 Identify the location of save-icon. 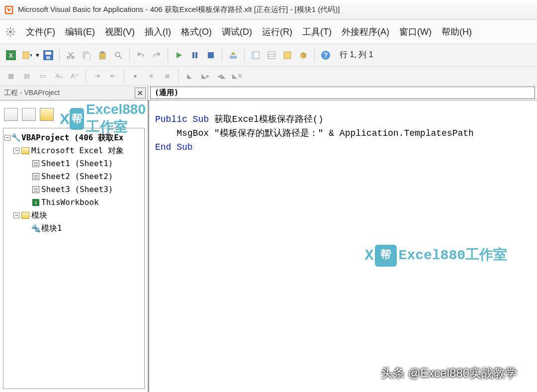
(48, 55).